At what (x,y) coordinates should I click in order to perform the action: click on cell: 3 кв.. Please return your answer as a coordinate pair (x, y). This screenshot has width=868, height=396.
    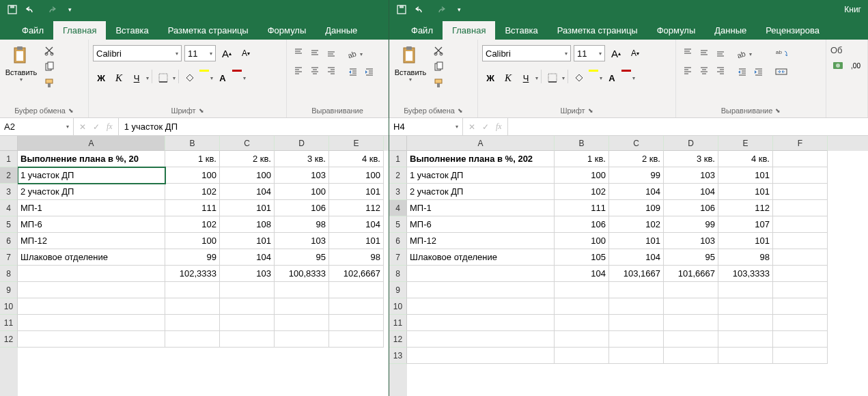
    Looking at the image, I should click on (302, 159).